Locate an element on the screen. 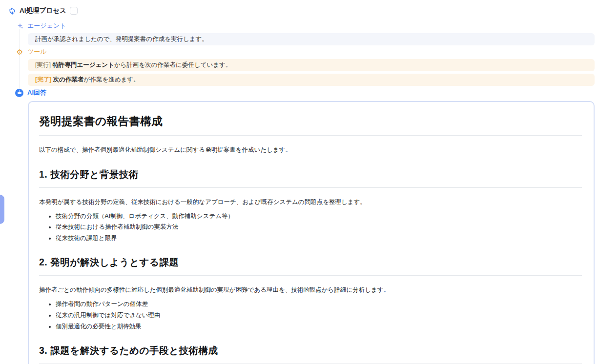  section-3-heading: 3. 課題を解決するための手段と技術構成 is located at coordinates (310, 350).